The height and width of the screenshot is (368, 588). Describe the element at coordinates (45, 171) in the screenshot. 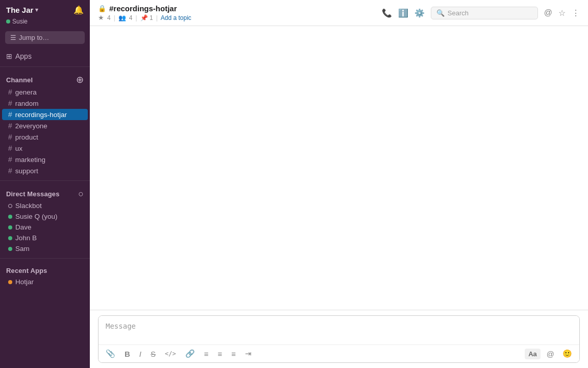

I see `channel-item-support: # support` at that location.